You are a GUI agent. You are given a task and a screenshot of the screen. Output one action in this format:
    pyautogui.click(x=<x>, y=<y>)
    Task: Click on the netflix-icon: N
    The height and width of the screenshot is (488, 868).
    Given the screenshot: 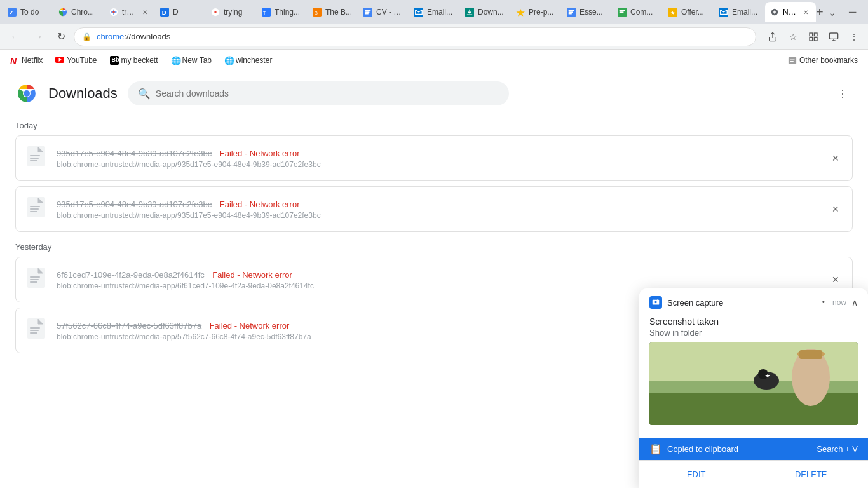 What is the action you would take?
    pyautogui.click(x=15, y=60)
    